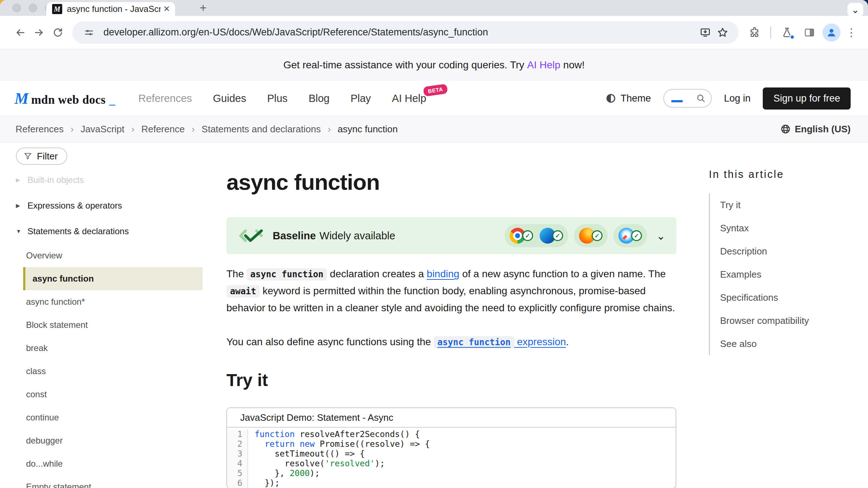 The width and height of the screenshot is (868, 488). What do you see at coordinates (787, 33) in the screenshot?
I see `experiments-flask-icon` at bounding box center [787, 33].